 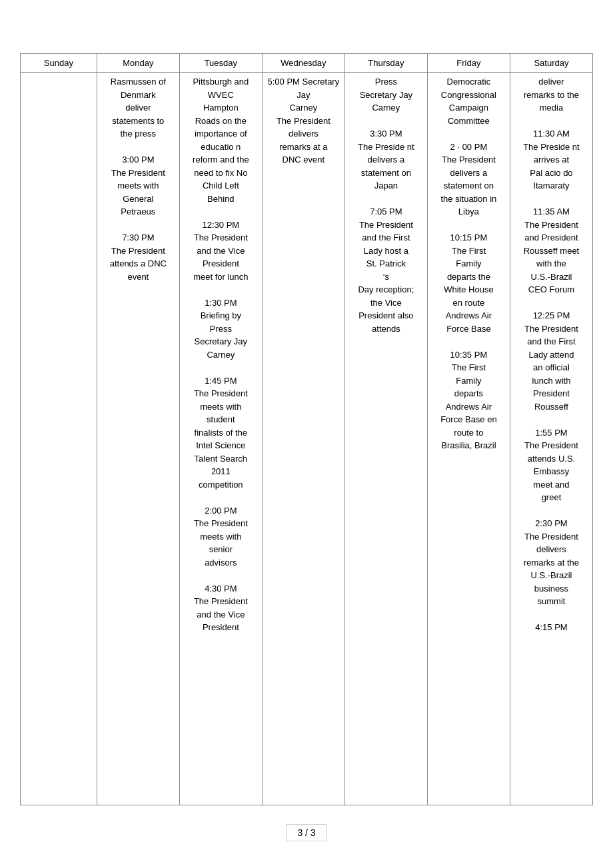 What do you see at coordinates (386, 63) in the screenshot?
I see `header-thursday: Thursday` at bounding box center [386, 63].